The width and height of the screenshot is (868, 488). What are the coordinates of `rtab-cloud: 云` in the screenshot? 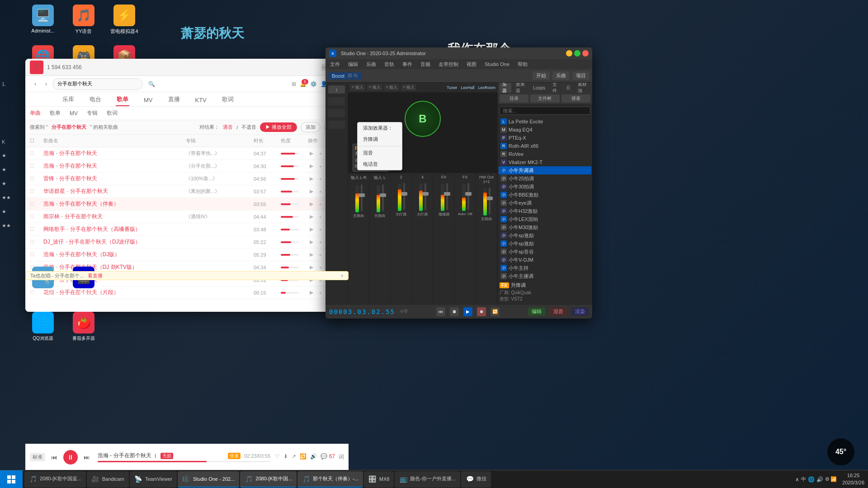 It's located at (568, 88).